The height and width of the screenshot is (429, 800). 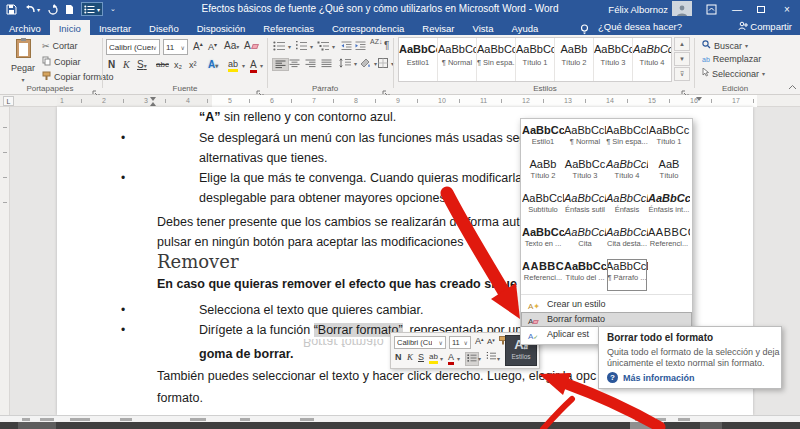 What do you see at coordinates (162, 64) in the screenshot?
I see `strikethrough-button: abc` at bounding box center [162, 64].